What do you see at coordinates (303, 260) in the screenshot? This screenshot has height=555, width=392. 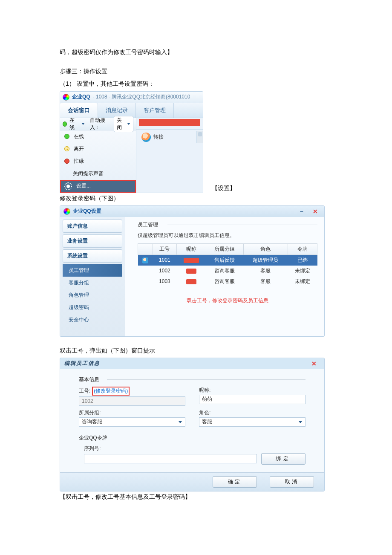 I see `cell-token: 已绑` at bounding box center [303, 260].